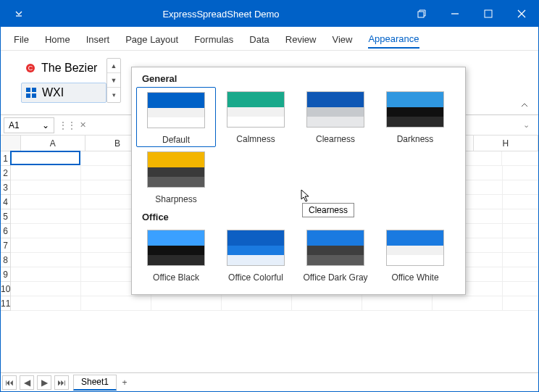  Describe the element at coordinates (6, 202) in the screenshot. I see `row-header-4: 4` at that location.